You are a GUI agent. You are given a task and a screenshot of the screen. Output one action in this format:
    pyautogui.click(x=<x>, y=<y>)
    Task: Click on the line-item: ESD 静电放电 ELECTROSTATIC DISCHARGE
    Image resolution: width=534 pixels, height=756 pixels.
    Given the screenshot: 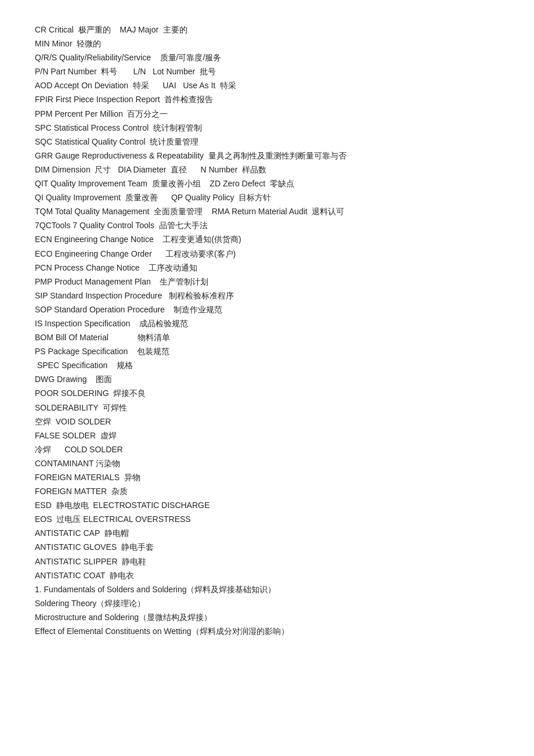 What is the action you would take?
    pyautogui.click(x=267, y=505)
    